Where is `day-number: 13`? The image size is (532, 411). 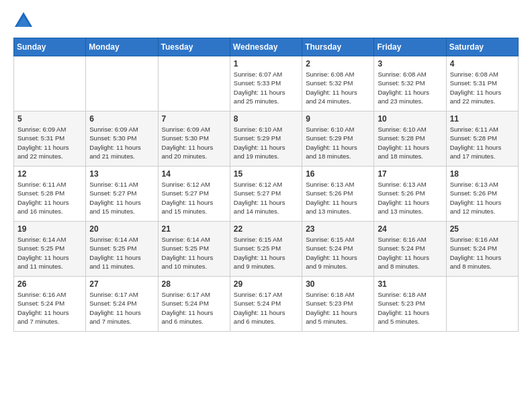
day-number: 13 is located at coordinates (122, 174).